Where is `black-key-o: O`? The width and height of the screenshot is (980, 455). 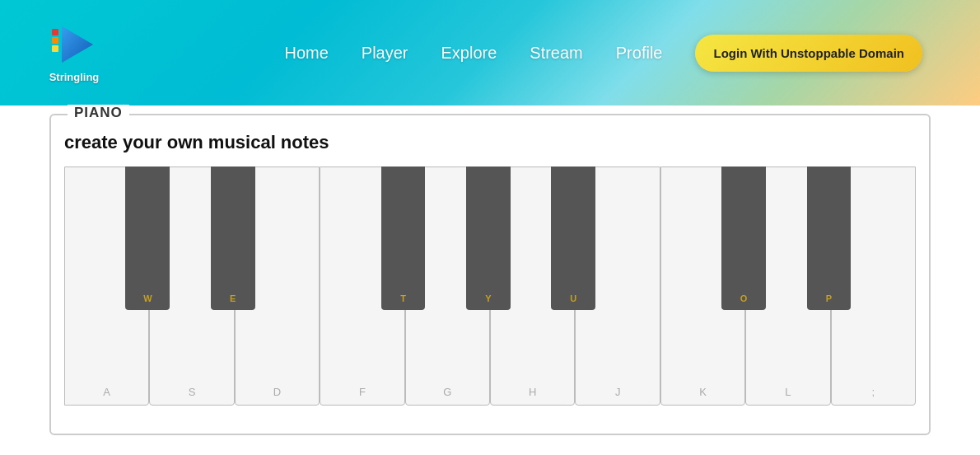
black-key-o: O is located at coordinates (744, 238).